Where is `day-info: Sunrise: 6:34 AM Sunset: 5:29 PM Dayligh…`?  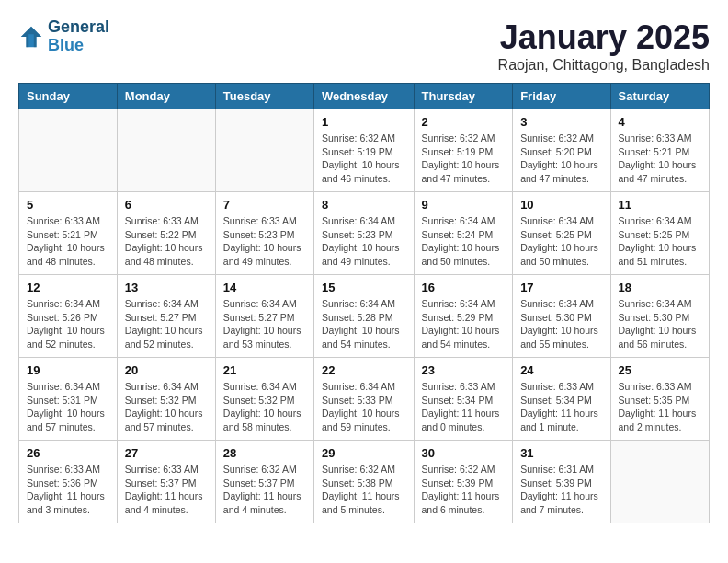
day-info: Sunrise: 6:34 AM Sunset: 5:29 PM Dayligh… is located at coordinates (463, 324).